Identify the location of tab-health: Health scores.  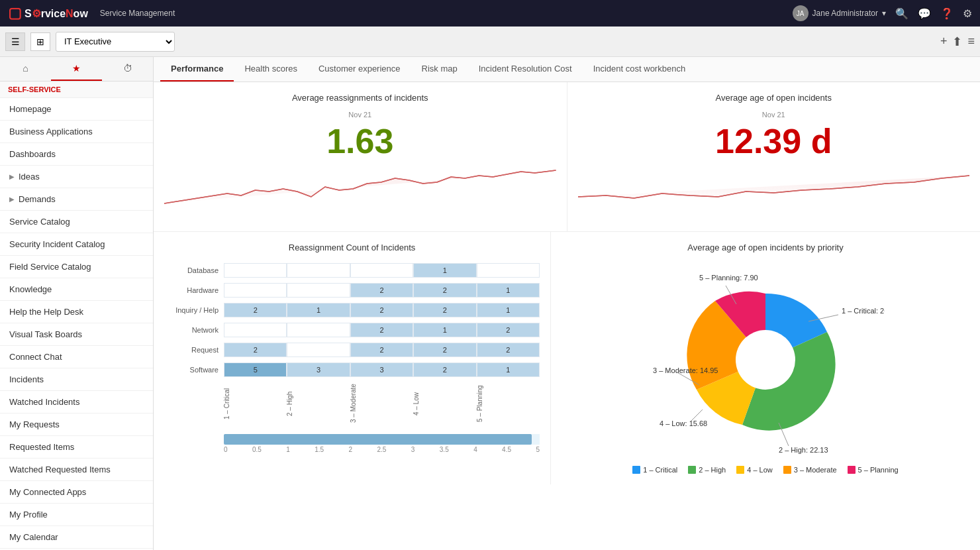
(270, 69).